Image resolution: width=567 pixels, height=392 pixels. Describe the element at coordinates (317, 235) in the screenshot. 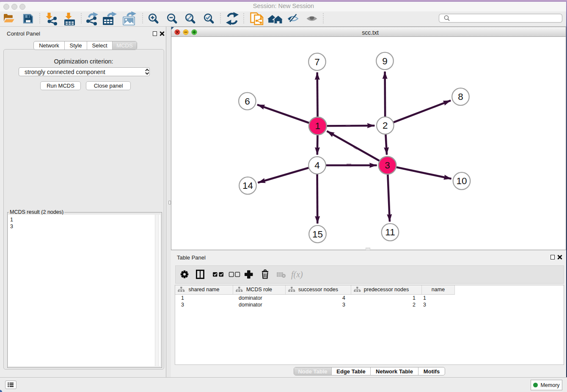

I see `svg-text: 15` at that location.